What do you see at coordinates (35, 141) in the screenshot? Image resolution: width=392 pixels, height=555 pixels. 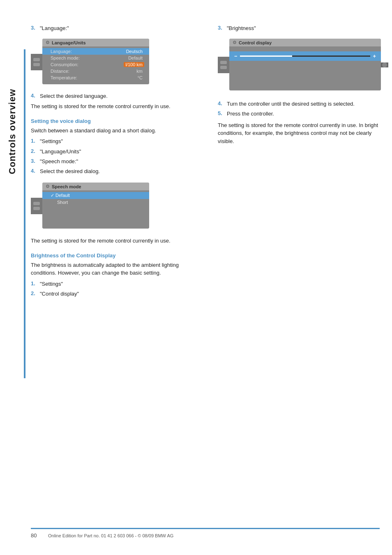 I see `voice-step-1-num: 1.` at bounding box center [35, 141].